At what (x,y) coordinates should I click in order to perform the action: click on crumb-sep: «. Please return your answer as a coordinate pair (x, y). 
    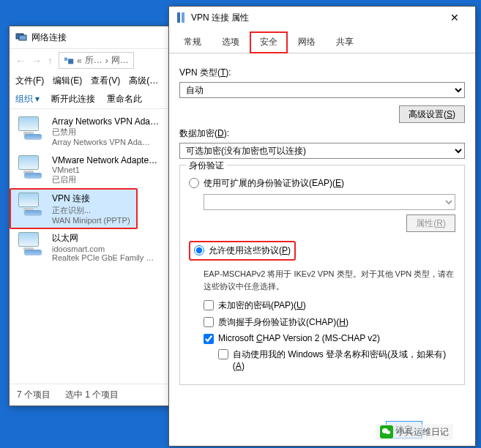
    Looking at the image, I should click on (79, 61).